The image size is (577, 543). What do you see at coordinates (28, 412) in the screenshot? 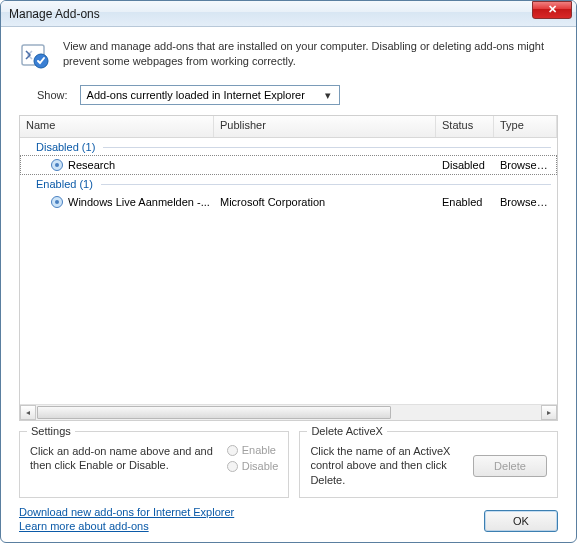
I see `scroll-left-button: ◂` at bounding box center [28, 412].